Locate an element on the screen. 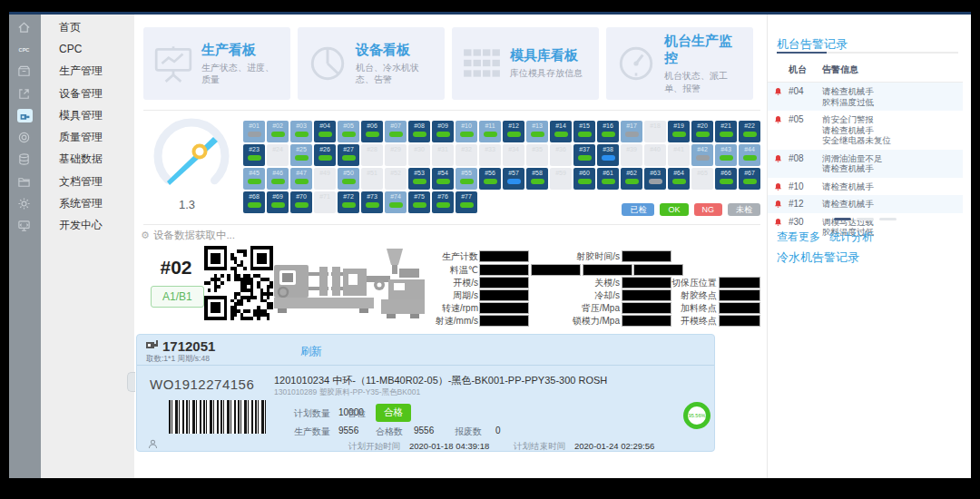  machine-tile-23: #23 is located at coordinates (254, 155).